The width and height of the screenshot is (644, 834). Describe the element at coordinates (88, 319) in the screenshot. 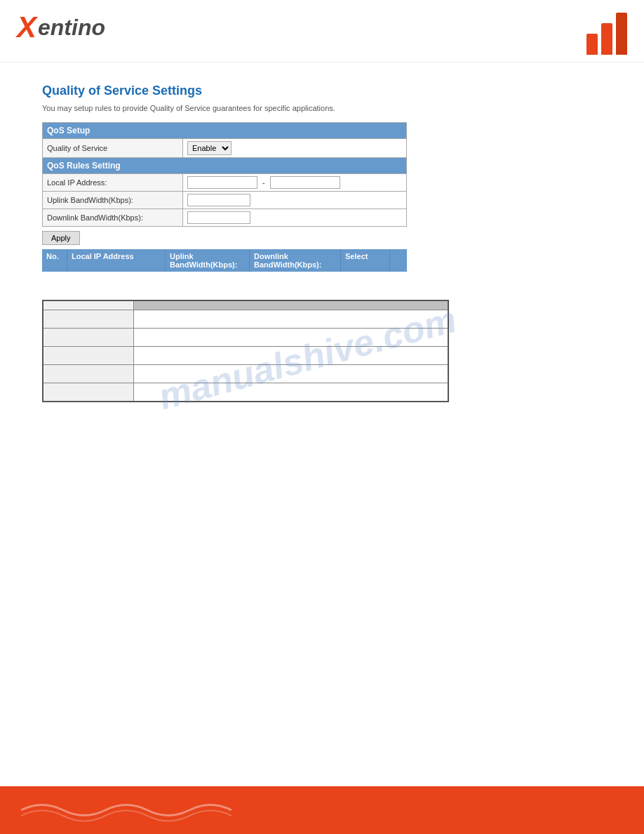

I see `secondary-row1-col1` at that location.